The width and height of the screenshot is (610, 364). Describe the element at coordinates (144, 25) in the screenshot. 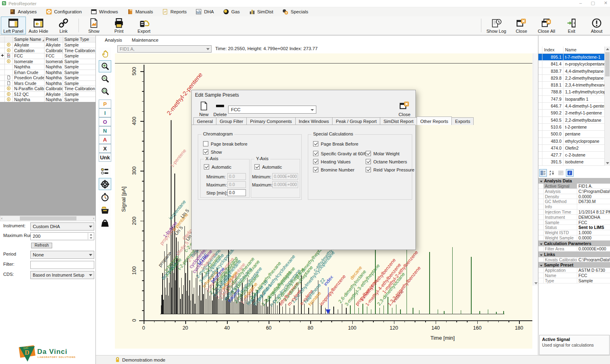

I see `export-button: Export` at that location.